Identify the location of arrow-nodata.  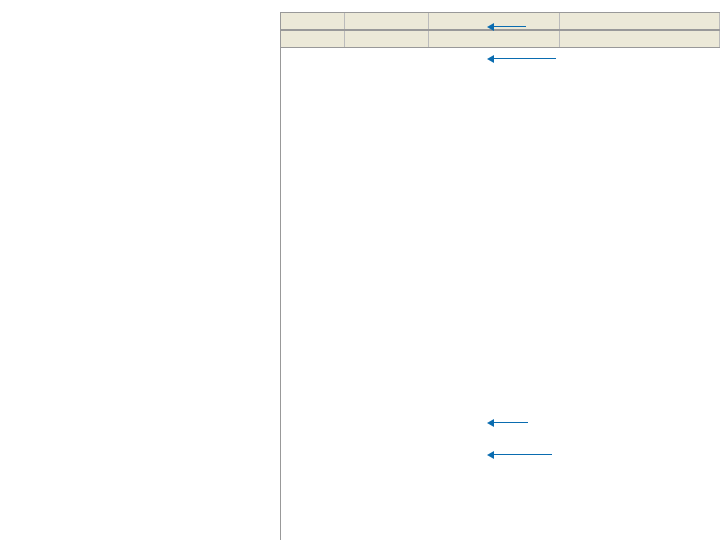
(524, 59).